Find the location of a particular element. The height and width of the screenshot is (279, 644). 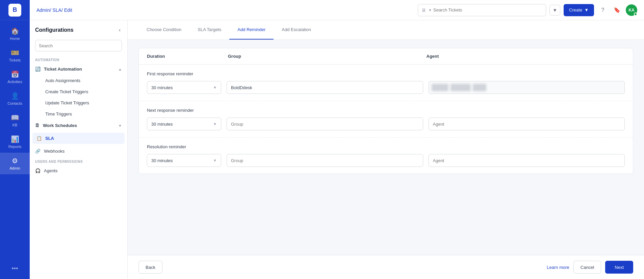

next-button: Next is located at coordinates (619, 267).